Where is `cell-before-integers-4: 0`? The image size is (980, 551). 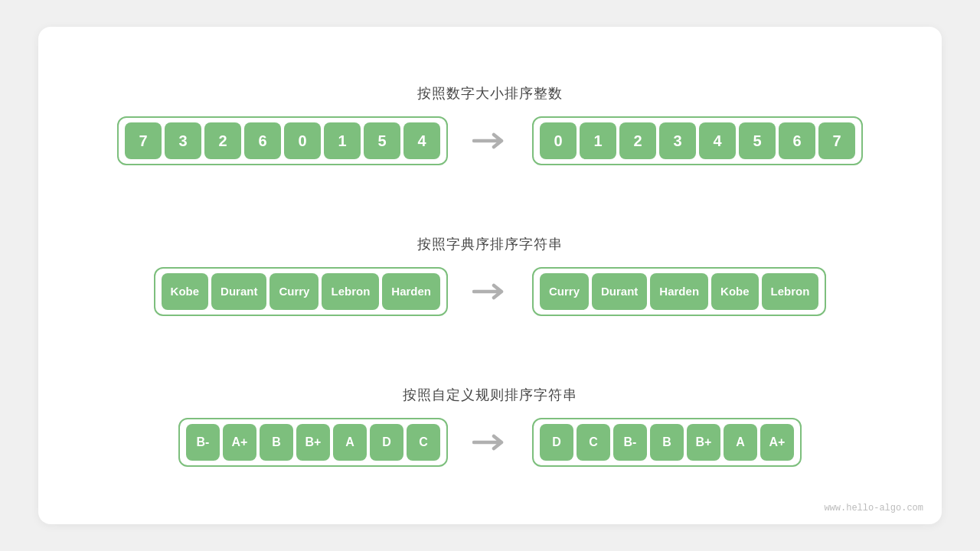
cell-before-integers-4: 0 is located at coordinates (302, 141).